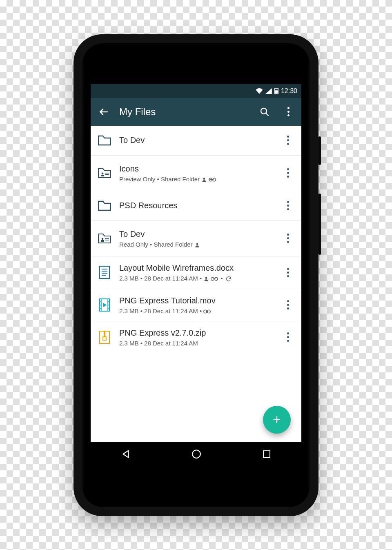 This screenshot has width=392, height=550. What do you see at coordinates (196, 206) in the screenshot?
I see `item-name: PSD Resources` at bounding box center [196, 206].